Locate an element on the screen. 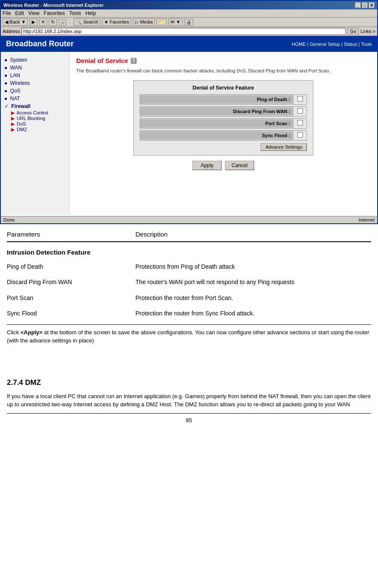 This screenshot has height=588, width=378. feature-row-port-scan: Port Scan : is located at coordinates (223, 123).